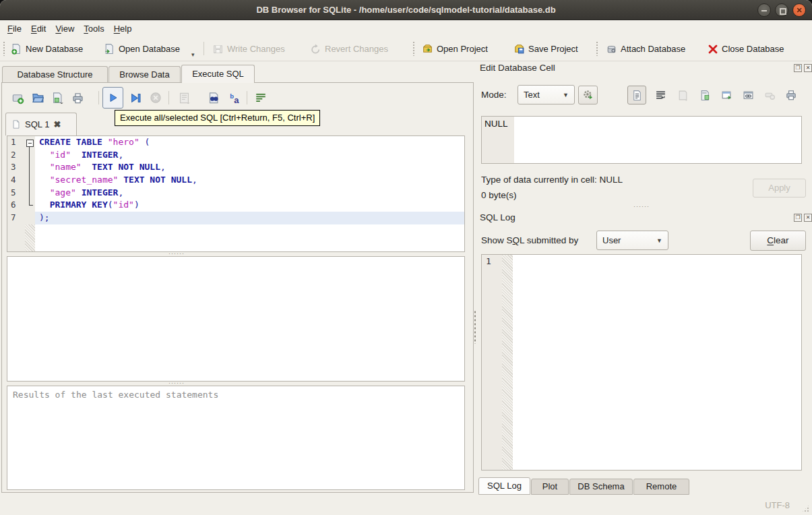 The height and width of the screenshot is (515, 812). I want to click on code-line: 6 PRIMARY KEY("id"), so click(236, 205).